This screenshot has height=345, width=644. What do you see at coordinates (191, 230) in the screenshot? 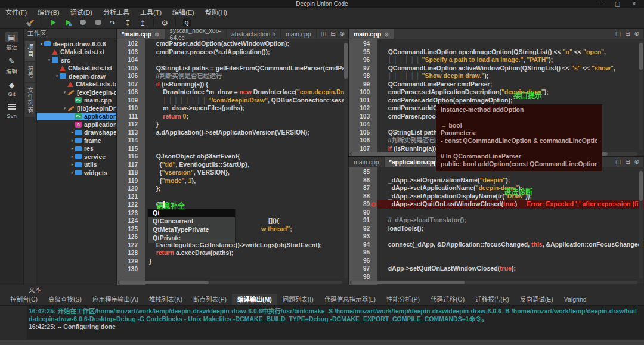
I see `completion-item: QtMetaTypePrivate` at bounding box center [191, 230].